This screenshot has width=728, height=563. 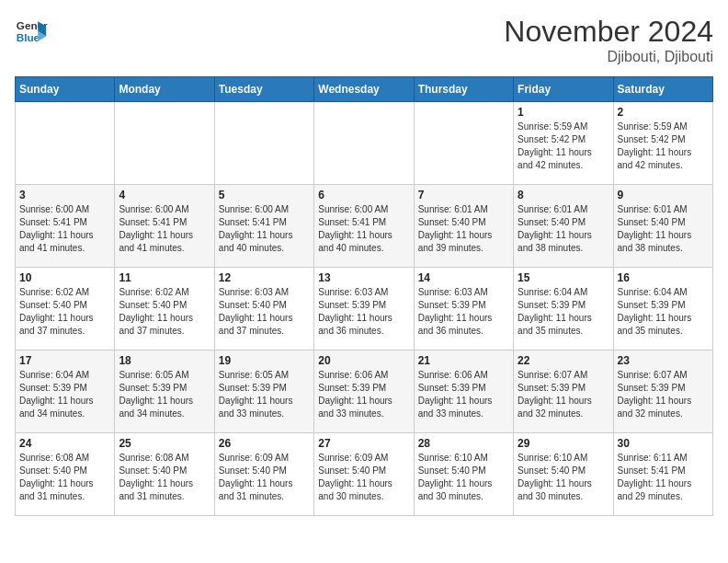 What do you see at coordinates (164, 361) in the screenshot?
I see `day-number: 18` at bounding box center [164, 361].